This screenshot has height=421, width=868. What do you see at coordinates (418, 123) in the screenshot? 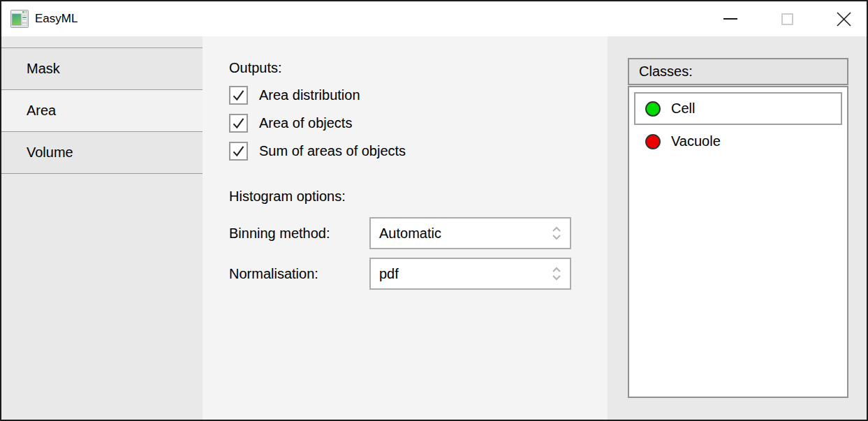
I see `checkbox-row: Area of objects` at bounding box center [418, 123].